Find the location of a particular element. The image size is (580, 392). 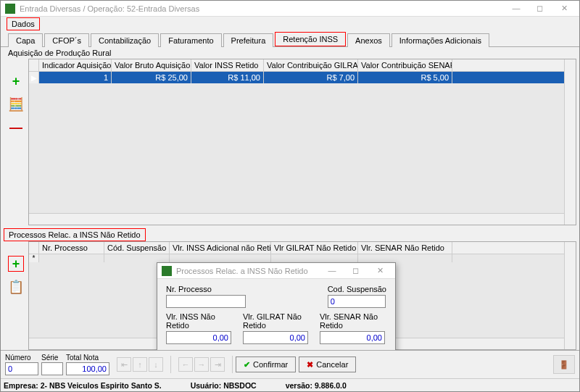

label-serie: Série is located at coordinates (52, 358).